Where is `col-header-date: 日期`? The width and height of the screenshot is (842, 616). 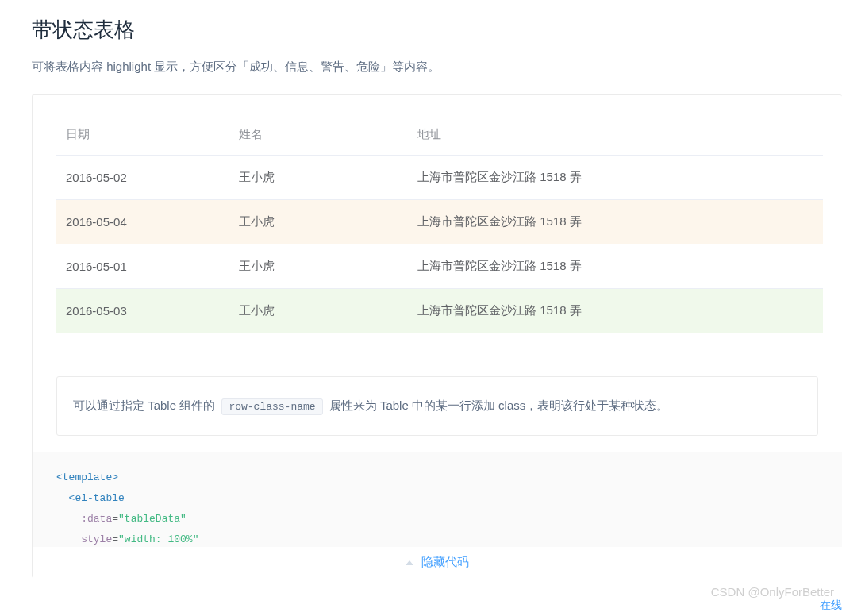
col-header-date: 日期 is located at coordinates (144, 135).